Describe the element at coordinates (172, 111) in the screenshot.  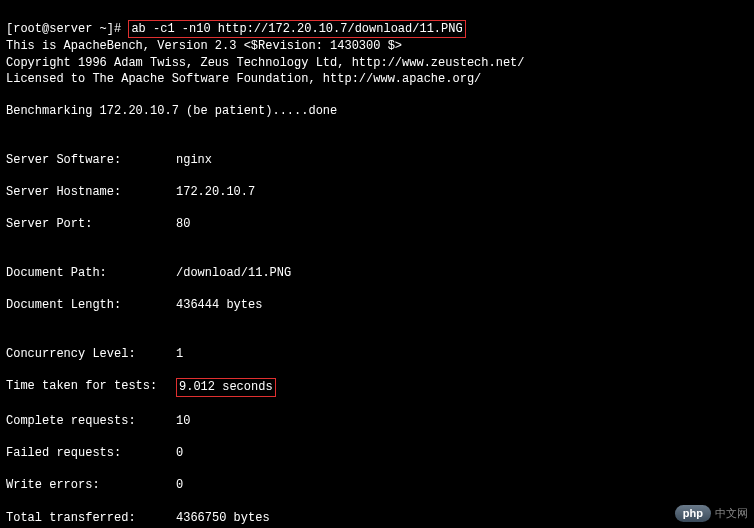
I see `benchmark-line: Benchmarking 172.20.10.7 (be patient)...…` at that location.